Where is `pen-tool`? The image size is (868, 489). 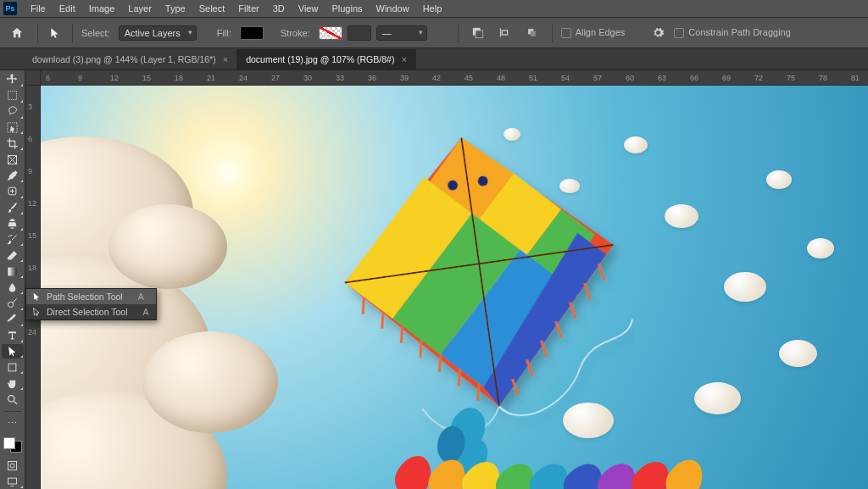
pen-tool is located at coordinates (13, 320).